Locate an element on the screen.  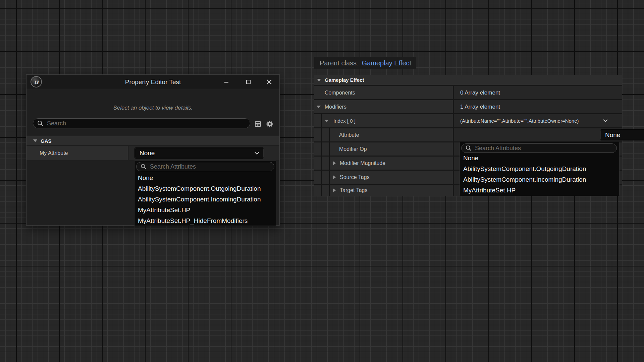
property-label: My Attribute is located at coordinates (77, 153).